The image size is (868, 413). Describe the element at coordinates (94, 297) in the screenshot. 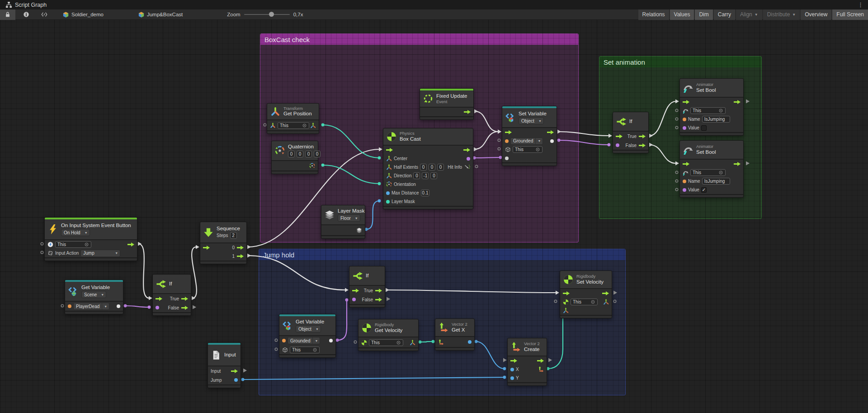

I see `node-get-variable-scene: Get VariableScene▼PlayerDead▼` at that location.